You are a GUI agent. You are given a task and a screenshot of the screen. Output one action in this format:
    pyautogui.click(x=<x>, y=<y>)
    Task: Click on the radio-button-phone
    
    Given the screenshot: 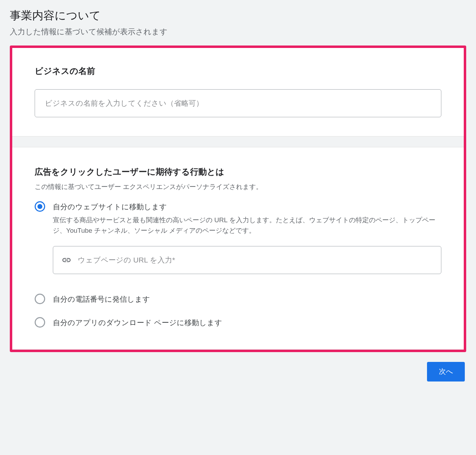 What is the action you would take?
    pyautogui.click(x=40, y=299)
    